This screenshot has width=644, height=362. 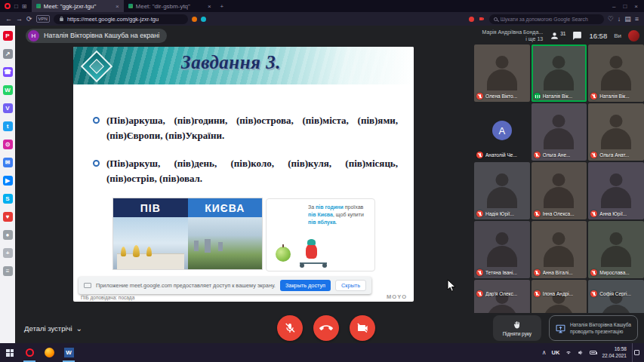 What do you see at coordinates (628, 19) in the screenshot?
I see `sidebar-panel-icon: ▤` at bounding box center [628, 19].